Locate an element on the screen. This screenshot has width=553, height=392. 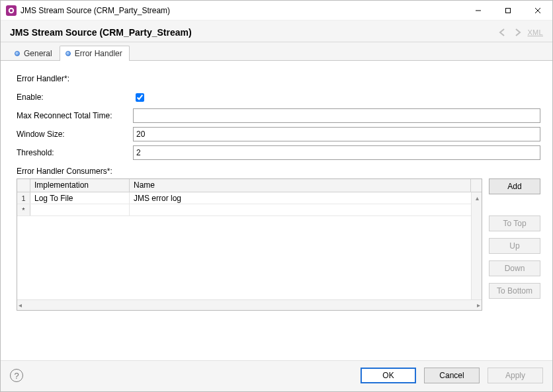
to-top-button: To Top is located at coordinates (515, 223).